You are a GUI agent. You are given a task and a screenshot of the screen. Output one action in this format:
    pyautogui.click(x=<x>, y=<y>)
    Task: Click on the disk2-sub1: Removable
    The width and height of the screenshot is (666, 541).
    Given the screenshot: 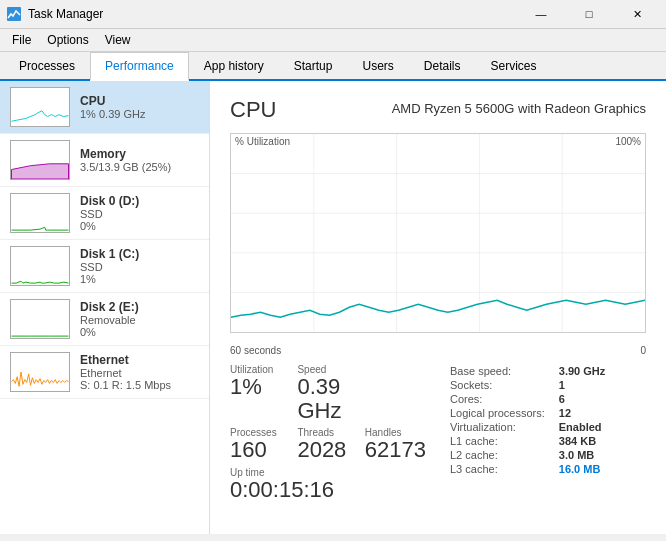 What is the action you would take?
    pyautogui.click(x=140, y=320)
    